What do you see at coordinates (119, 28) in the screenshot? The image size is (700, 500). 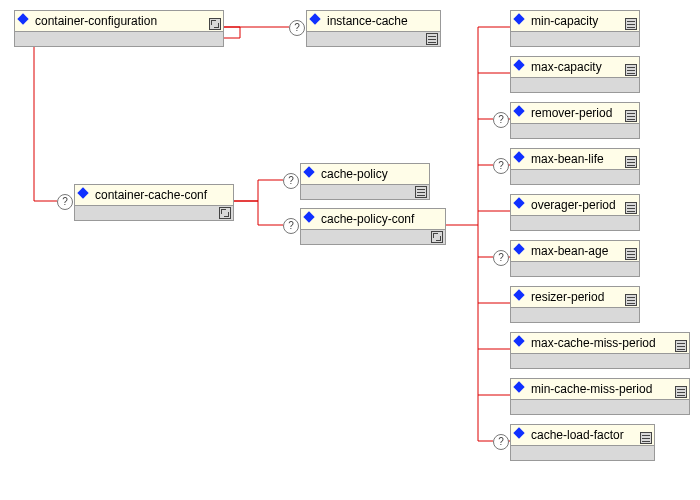 I see `node-container-configuration: container-configuration` at bounding box center [119, 28].